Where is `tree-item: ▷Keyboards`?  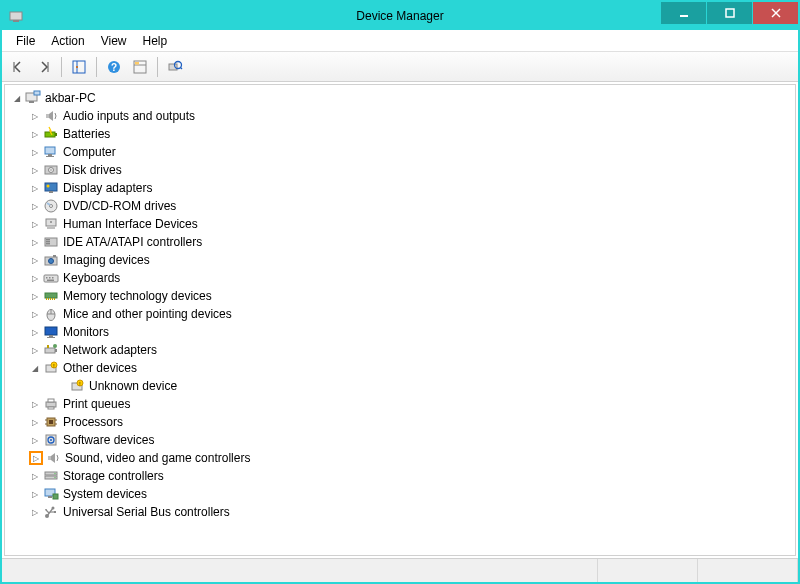 tree-item: ▷Keyboards is located at coordinates (400, 278).